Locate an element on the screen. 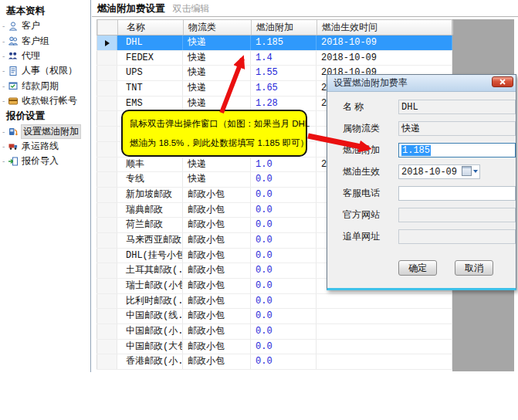 The height and width of the screenshot is (420, 518). sidebar-item-customer-group: -客户组 is located at coordinates (45, 40).